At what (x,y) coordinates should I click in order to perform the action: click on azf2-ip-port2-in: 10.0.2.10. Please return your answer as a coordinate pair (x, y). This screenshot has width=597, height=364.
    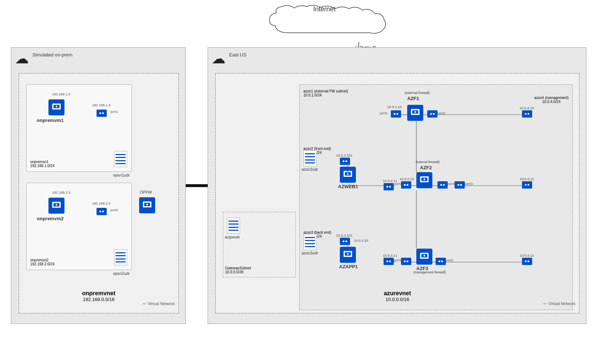
    Looking at the image, I should click on (407, 179).